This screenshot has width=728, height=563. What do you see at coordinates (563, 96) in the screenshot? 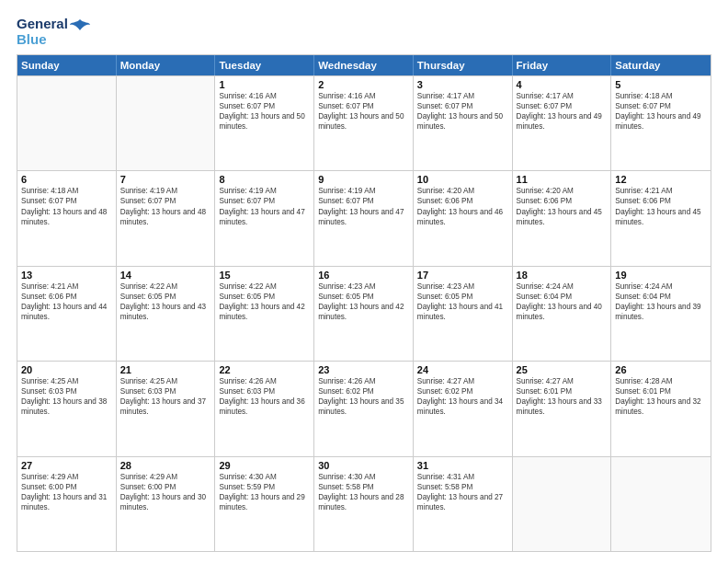
I see `sunrise-text: Sunrise: 4:17 AM` at bounding box center [563, 96].